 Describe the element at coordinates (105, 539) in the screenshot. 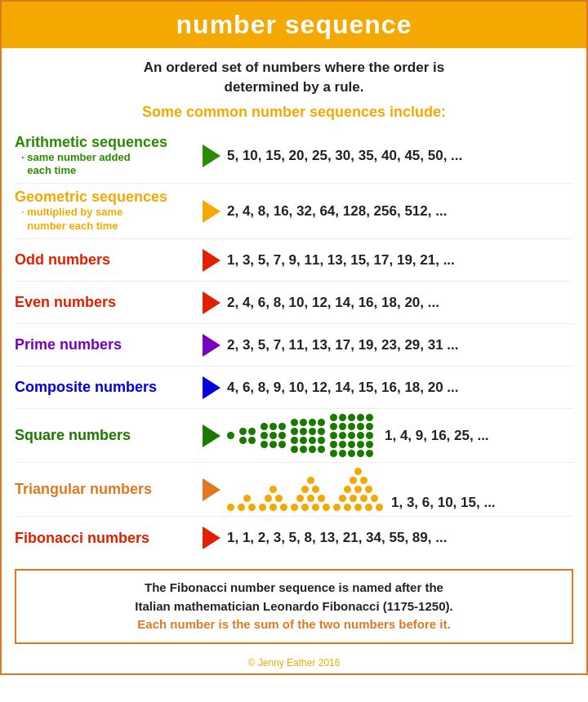

I see `label-fibonacci-main: Fibonacci numbers` at that location.